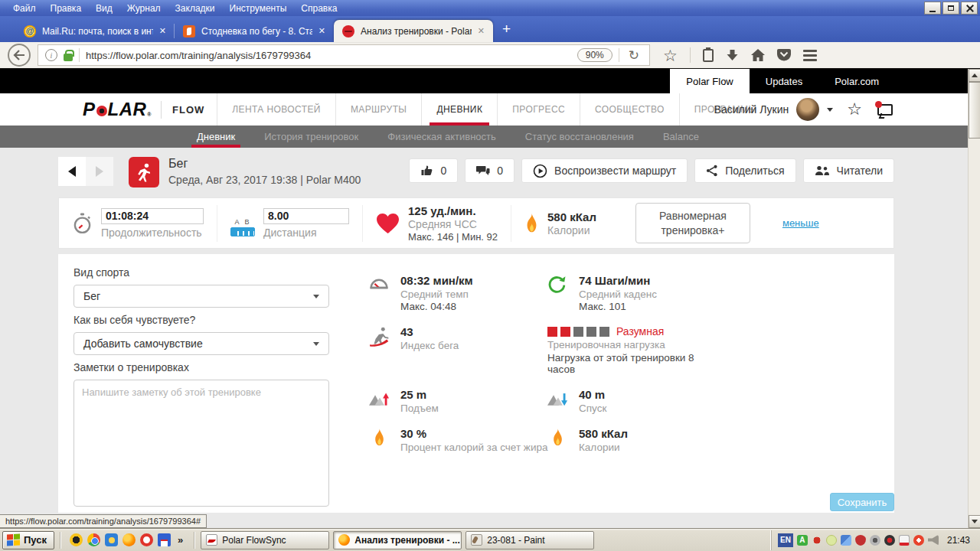  Describe the element at coordinates (933, 8) in the screenshot. I see `minimize-button` at that location.